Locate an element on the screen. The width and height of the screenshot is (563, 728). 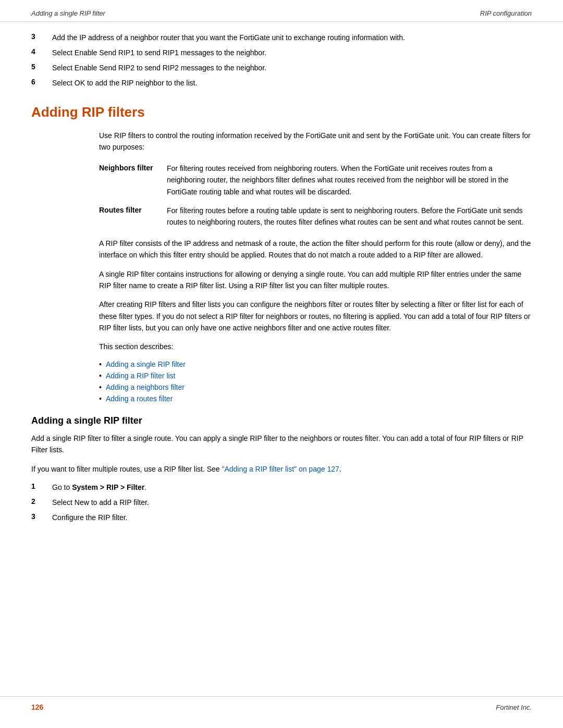
subsection-step: 2Select New to add a RIP filter. is located at coordinates (282, 502).